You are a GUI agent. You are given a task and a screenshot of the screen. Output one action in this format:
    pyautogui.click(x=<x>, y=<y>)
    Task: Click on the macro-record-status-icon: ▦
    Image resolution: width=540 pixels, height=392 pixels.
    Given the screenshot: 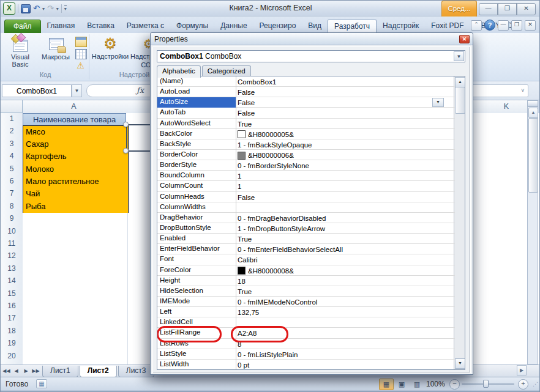 What is the action you would take?
    pyautogui.click(x=42, y=384)
    